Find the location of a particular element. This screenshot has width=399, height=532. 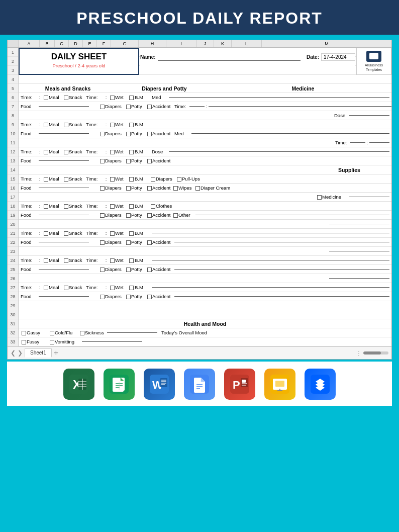

word-icon: W is located at coordinates (159, 384).